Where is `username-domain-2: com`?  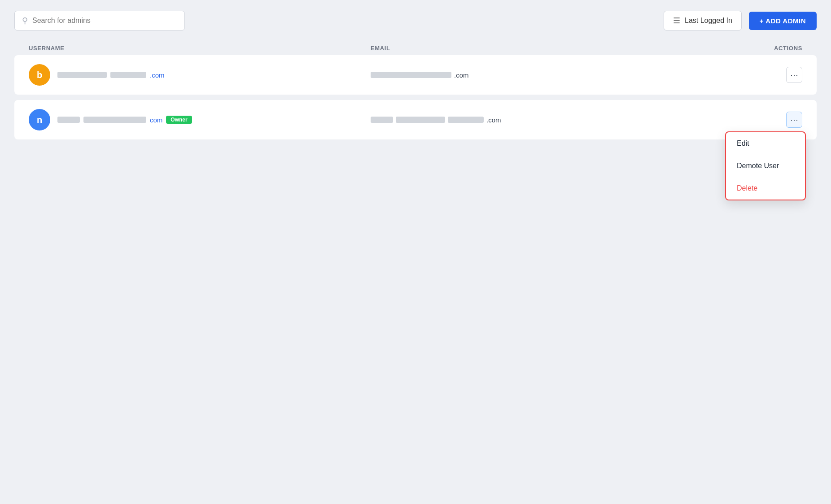
username-domain-2: com is located at coordinates (156, 120).